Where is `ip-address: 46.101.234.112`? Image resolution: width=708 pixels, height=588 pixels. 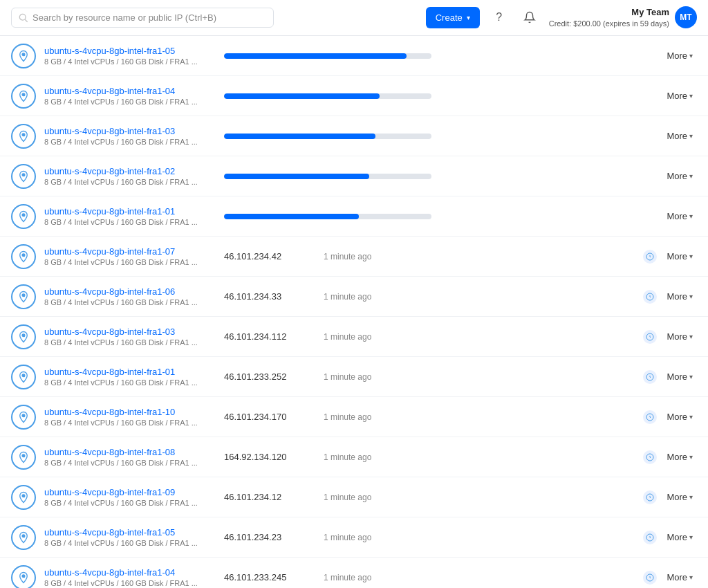 ip-address: 46.101.234.112 is located at coordinates (266, 336).